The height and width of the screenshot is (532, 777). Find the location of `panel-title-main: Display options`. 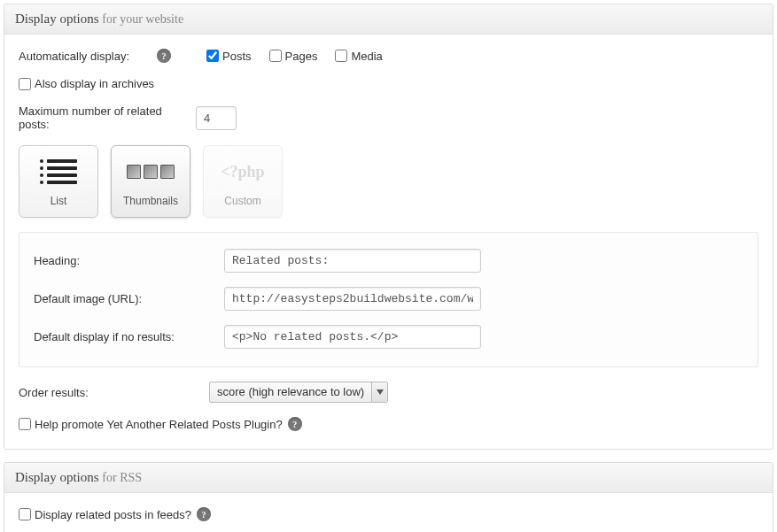

panel-title-main: Display options is located at coordinates (57, 19).